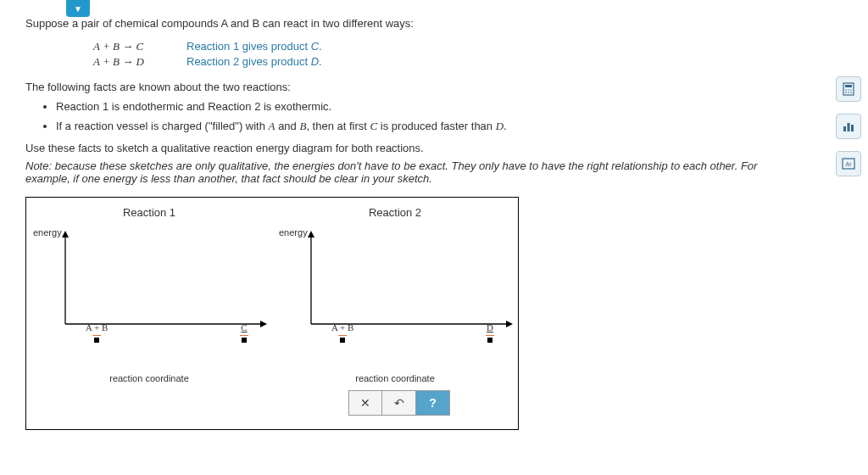 This screenshot has width=868, height=475. Describe the element at coordinates (149, 212) in the screenshot. I see `diagram-1-title: Reaction 1` at that location.